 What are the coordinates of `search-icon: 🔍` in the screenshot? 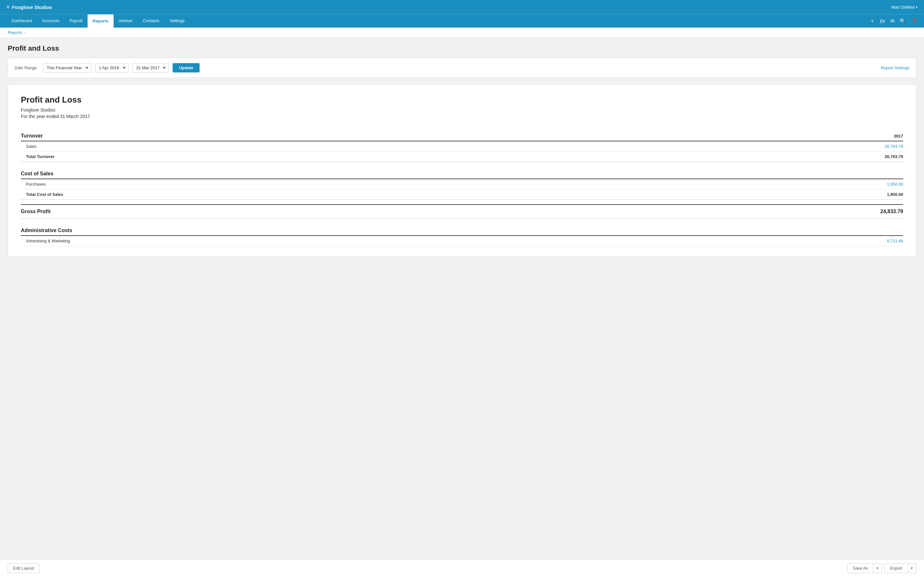 It's located at (903, 21).